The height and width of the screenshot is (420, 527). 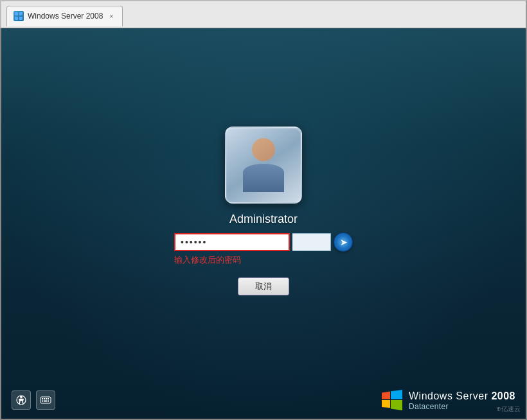 I want to click on accessibility-icon-button, so click(x=21, y=400).